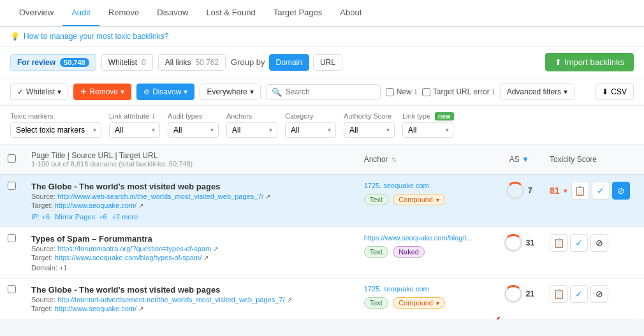 The width and height of the screenshot is (644, 336). Describe the element at coordinates (599, 294) in the screenshot. I see `row-3-disavow-icon-btn: ⊘` at that location.